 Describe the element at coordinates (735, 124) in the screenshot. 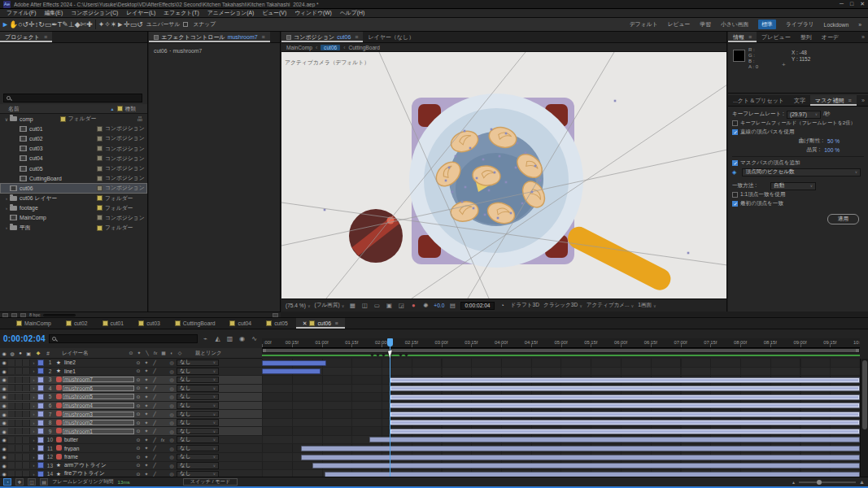

I see `keyframe-field-checkbox` at that location.